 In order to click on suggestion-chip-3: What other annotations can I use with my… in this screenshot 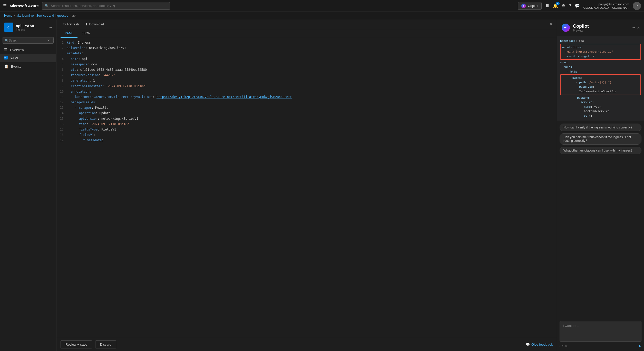, I will do `click(600, 151)`.